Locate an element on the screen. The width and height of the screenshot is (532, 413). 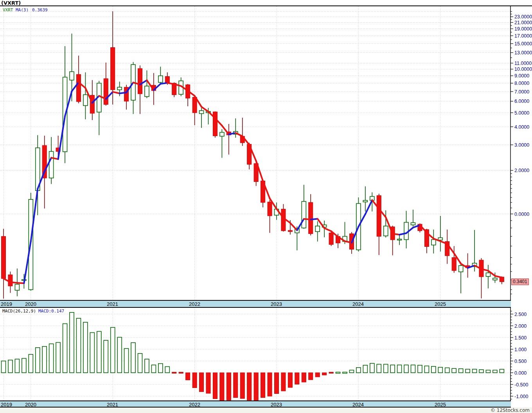
svg-text: 0.500 is located at coordinates (520, 361).